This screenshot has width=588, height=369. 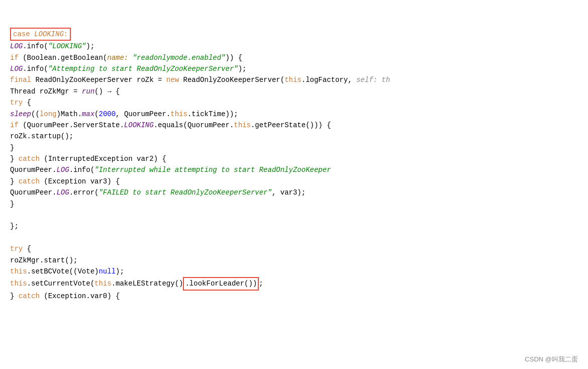 I want to click on case-highlight-box: case LOOKING:, so click(x=40, y=34).